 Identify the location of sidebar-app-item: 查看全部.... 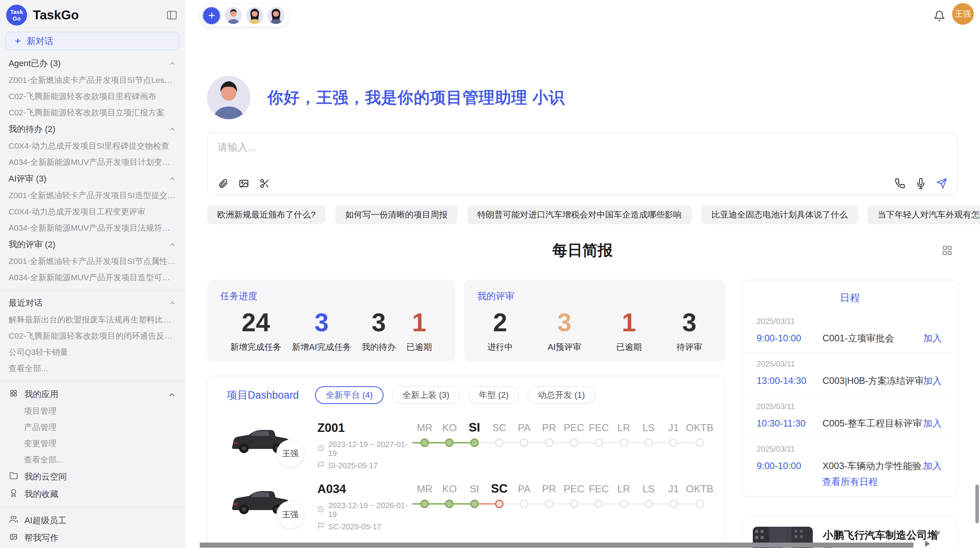
(92, 460).